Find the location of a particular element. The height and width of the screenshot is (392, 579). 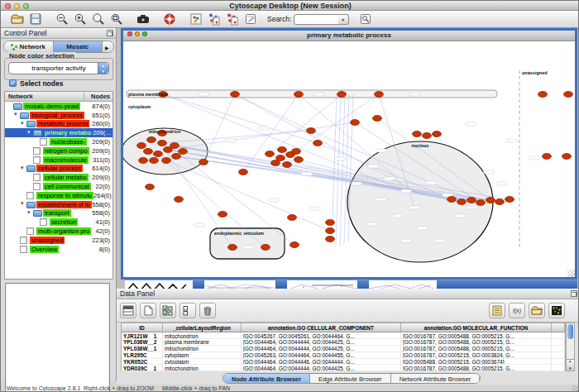

window-resize-grip is located at coordinates (576, 389).